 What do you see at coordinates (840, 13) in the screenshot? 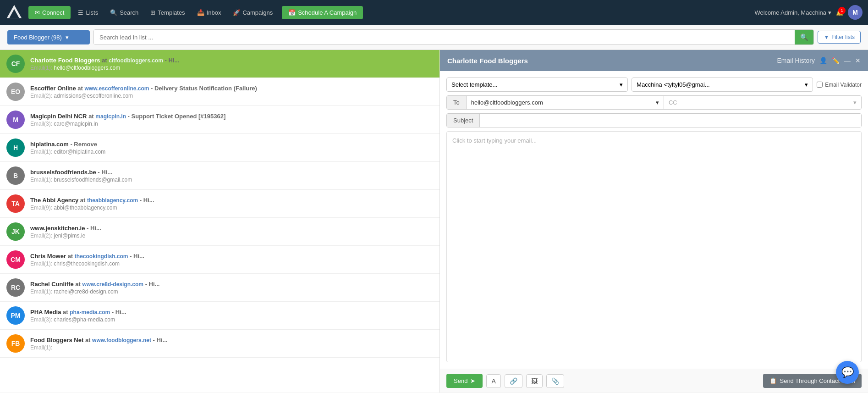
I see `notifications-bell: 🔔 1` at bounding box center [840, 13].